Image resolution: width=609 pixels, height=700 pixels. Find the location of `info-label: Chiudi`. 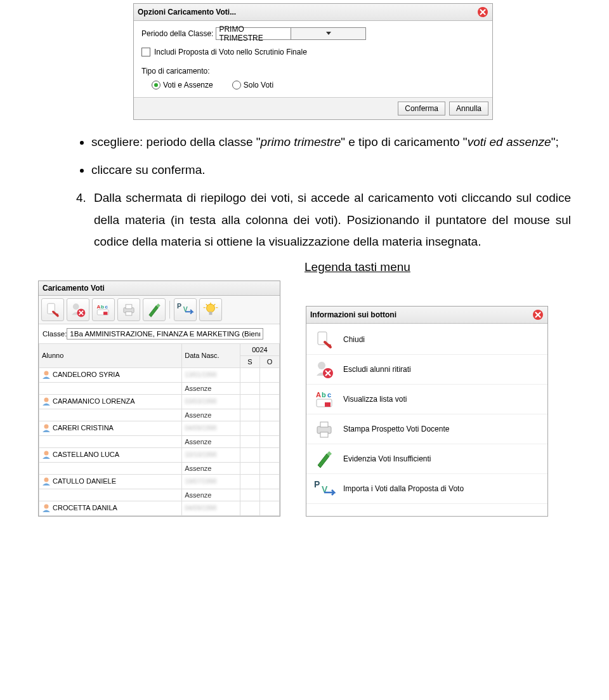

info-label: Chiudi is located at coordinates (354, 340).